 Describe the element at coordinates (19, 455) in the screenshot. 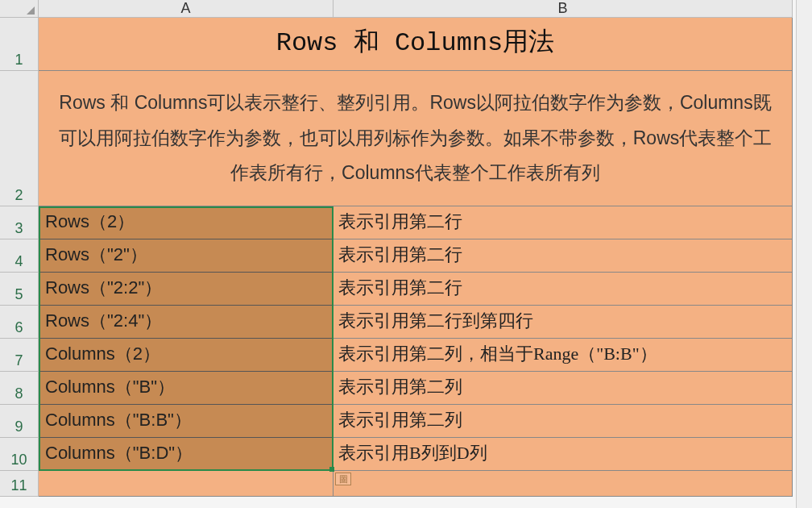

I see `row-header-10: 10` at that location.